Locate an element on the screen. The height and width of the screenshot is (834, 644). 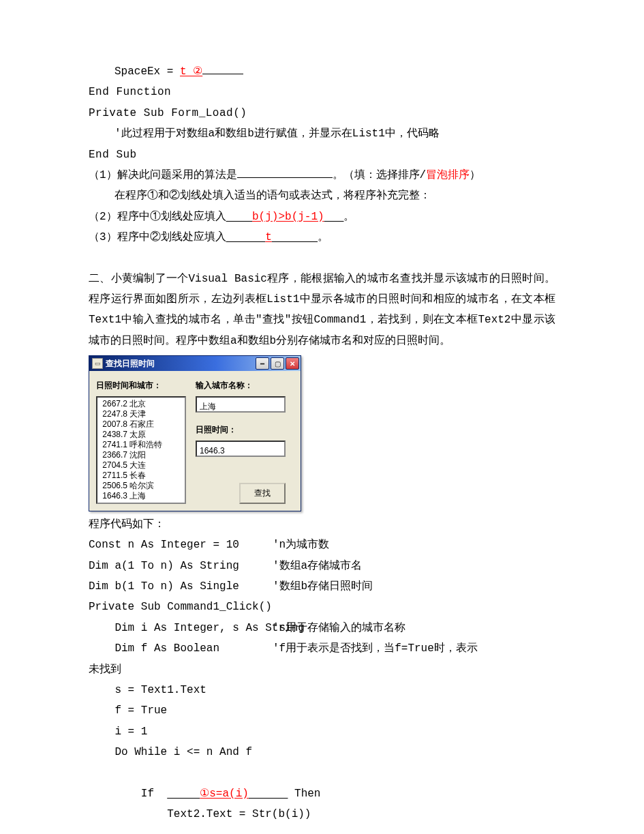
code-line: s = Text1.Text is located at coordinates (322, 690).